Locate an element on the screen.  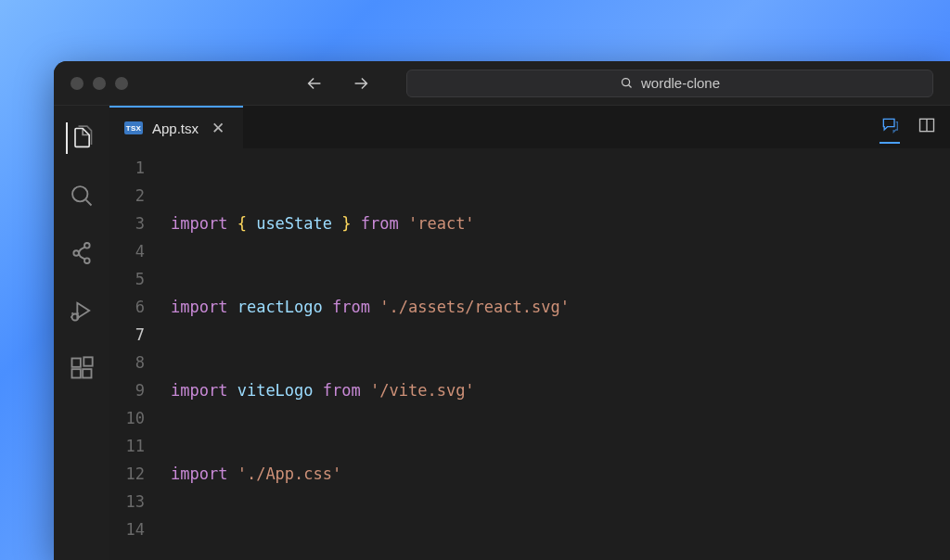
close-icon: ✕ is located at coordinates (218, 128).